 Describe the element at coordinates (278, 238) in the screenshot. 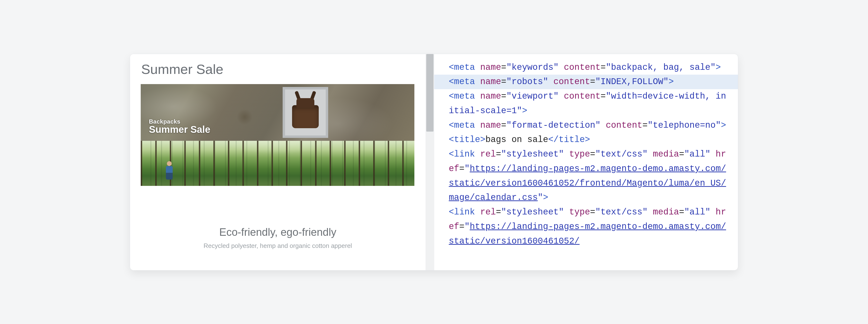

I see `promo-copy-block: Eco-friendly, ego-friendly Recycled poly…` at that location.